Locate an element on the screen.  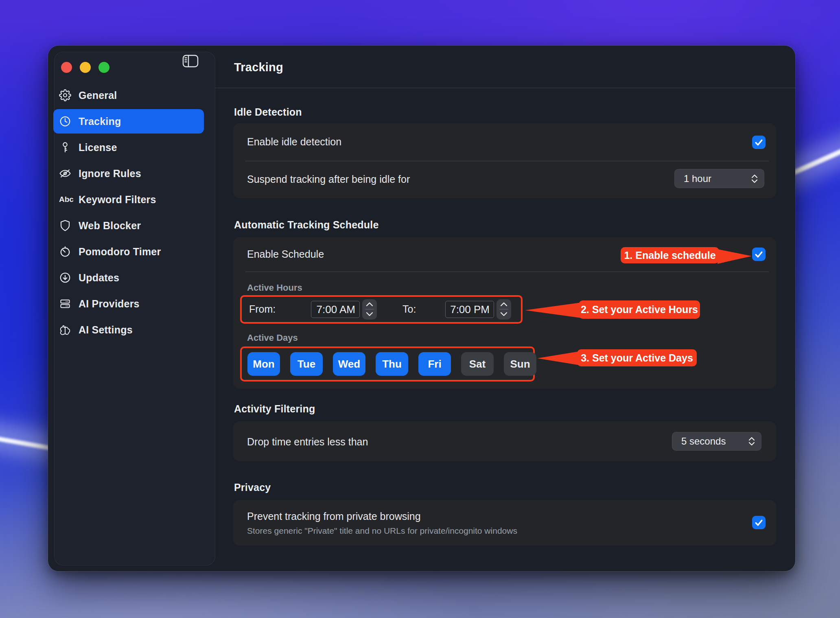
suspend-tracking-label: Suspend tracking after being idle for is located at coordinates (328, 179).